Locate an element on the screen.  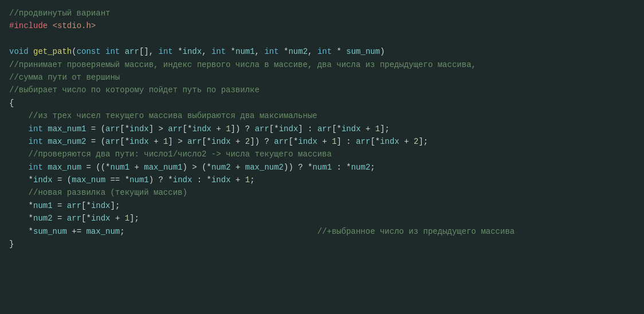
void-keyword: void is located at coordinates (19, 52).